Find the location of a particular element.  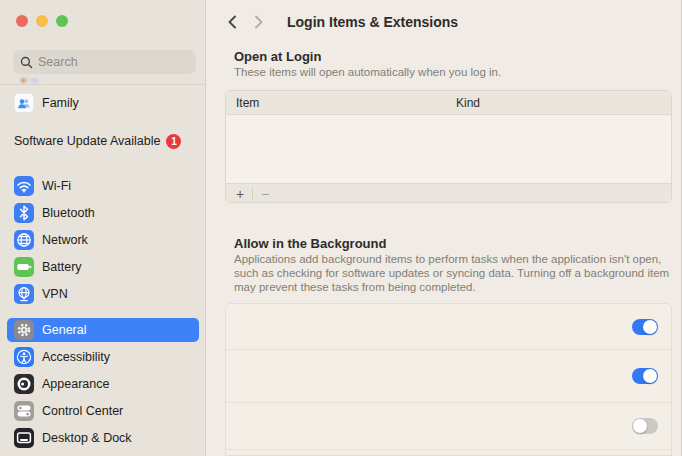

sidebar-item-label: Family is located at coordinates (60, 103).